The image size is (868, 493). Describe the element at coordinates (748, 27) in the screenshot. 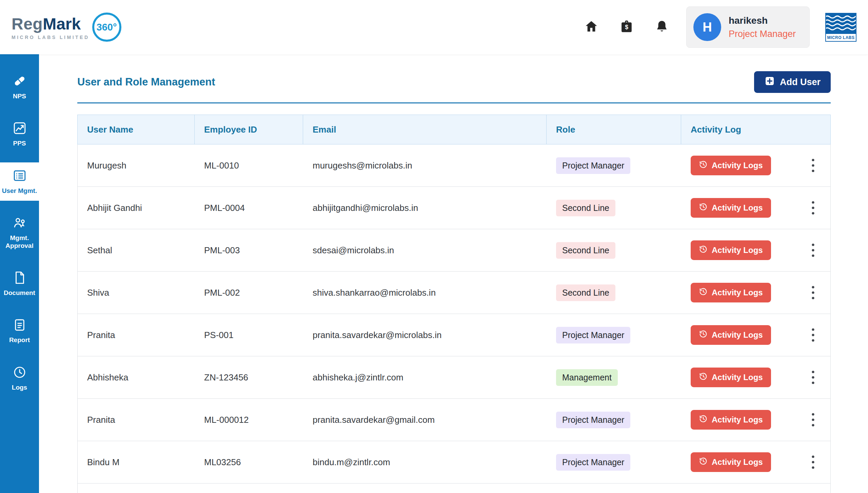

I see `user-profile-card: H harikesh Project Manager` at that location.